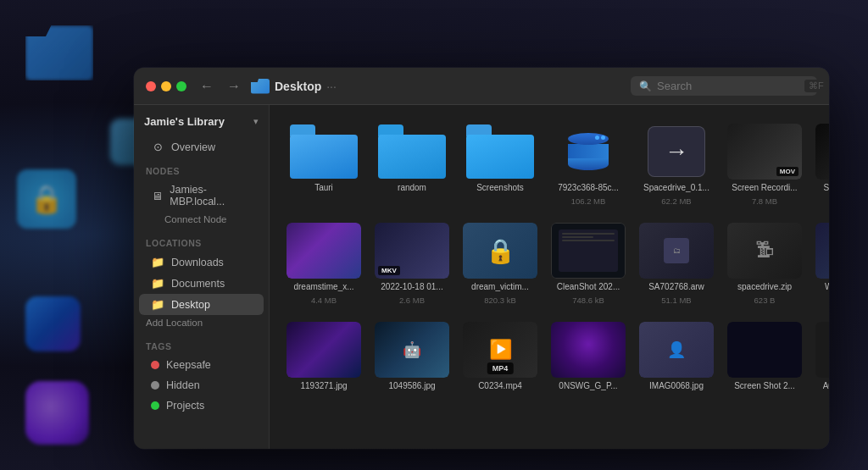  What do you see at coordinates (500, 300) in the screenshot?
I see `file-size-dreamvictim: 820.3 kB` at bounding box center [500, 300].